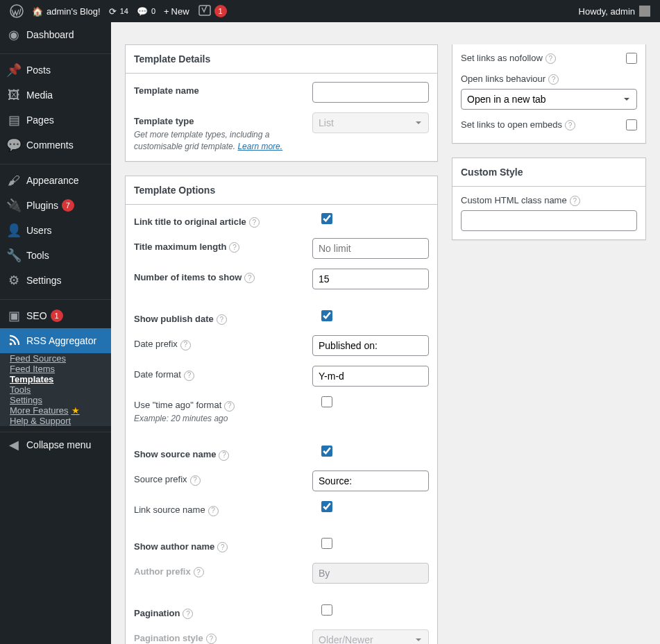 The height and width of the screenshot is (644, 660). I want to click on link-title-checkbox, so click(327, 219).